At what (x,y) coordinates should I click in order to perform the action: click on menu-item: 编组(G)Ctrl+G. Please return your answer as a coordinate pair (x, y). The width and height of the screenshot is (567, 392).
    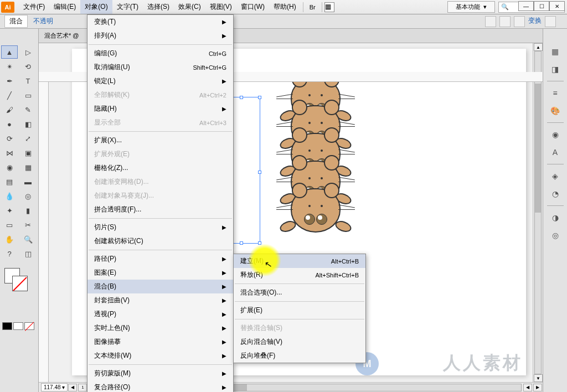
    Looking at the image, I should click on (161, 53).